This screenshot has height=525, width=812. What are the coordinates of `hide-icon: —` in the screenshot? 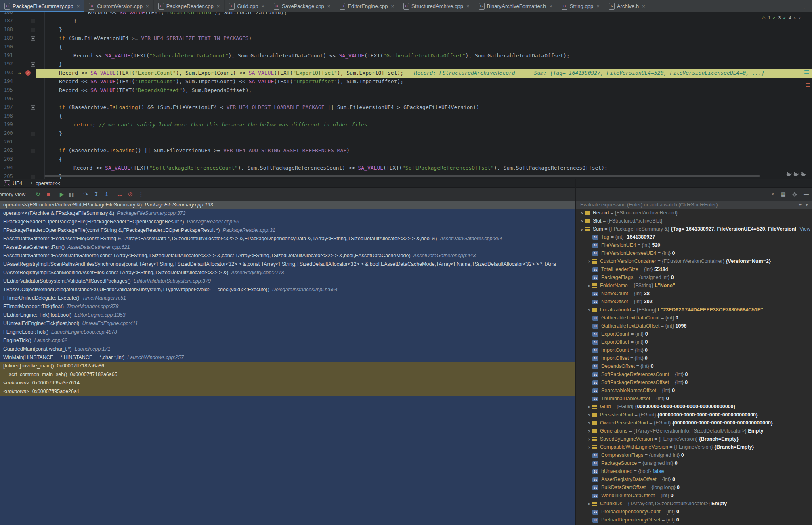 It's located at (806, 194).